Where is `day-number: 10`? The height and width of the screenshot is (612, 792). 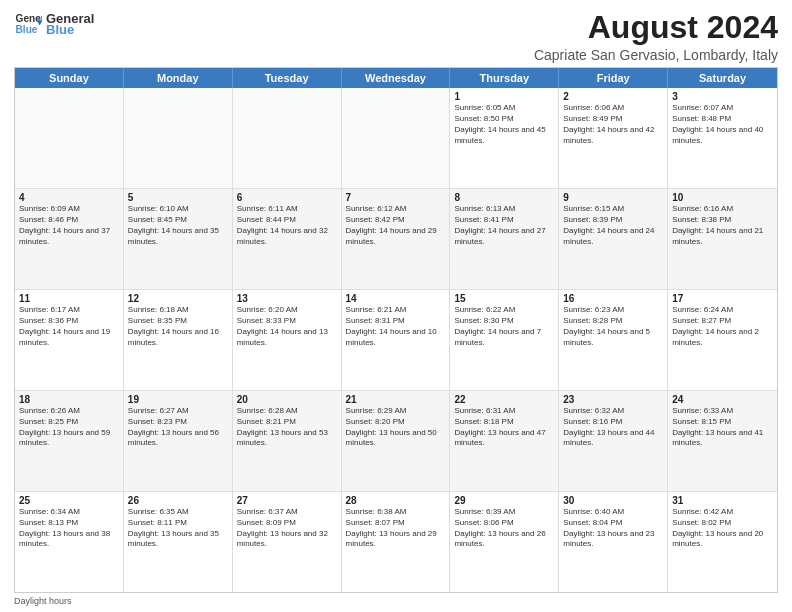 day-number: 10 is located at coordinates (722, 198).